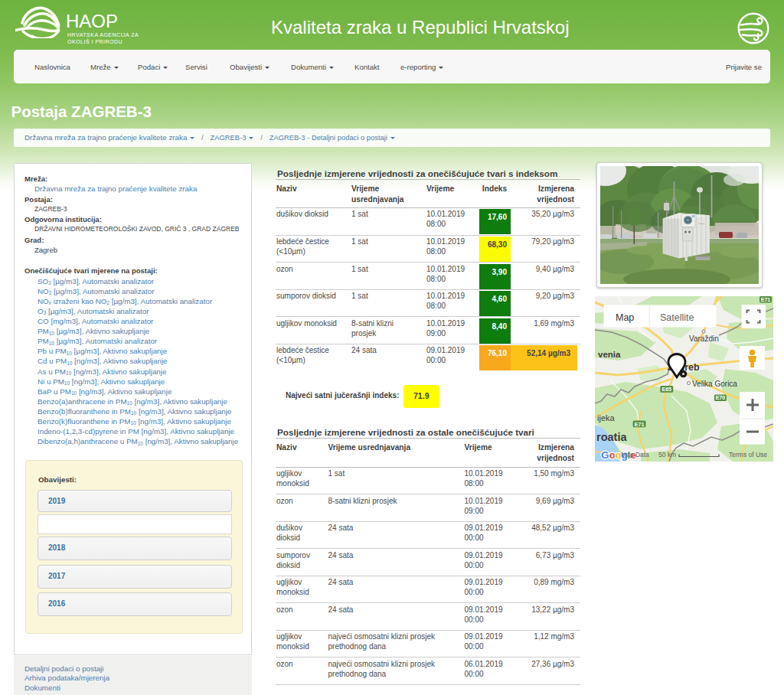 This screenshot has height=695, width=784. What do you see at coordinates (748, 455) in the screenshot?
I see `svg-text: Terms of Use` at bounding box center [748, 455].